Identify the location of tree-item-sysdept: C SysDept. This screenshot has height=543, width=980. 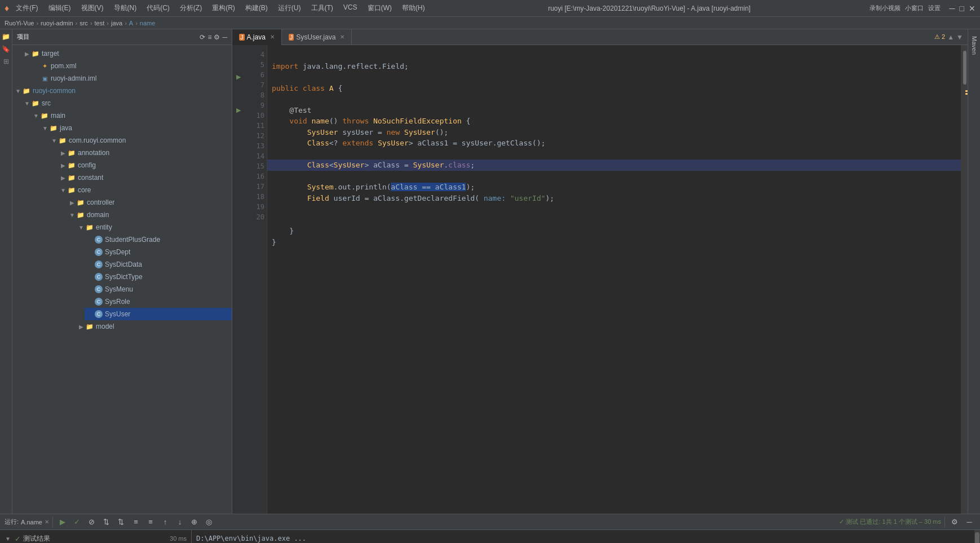
(158, 252).